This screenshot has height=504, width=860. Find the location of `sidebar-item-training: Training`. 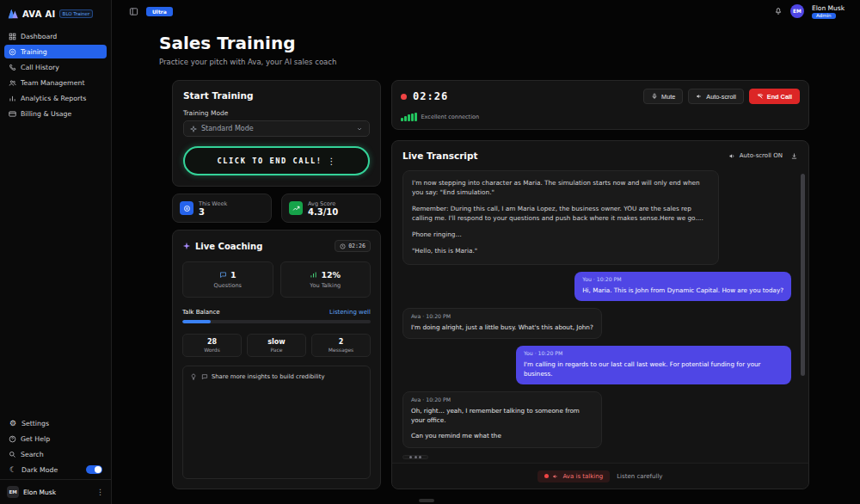

sidebar-item-training: Training is located at coordinates (55, 52).